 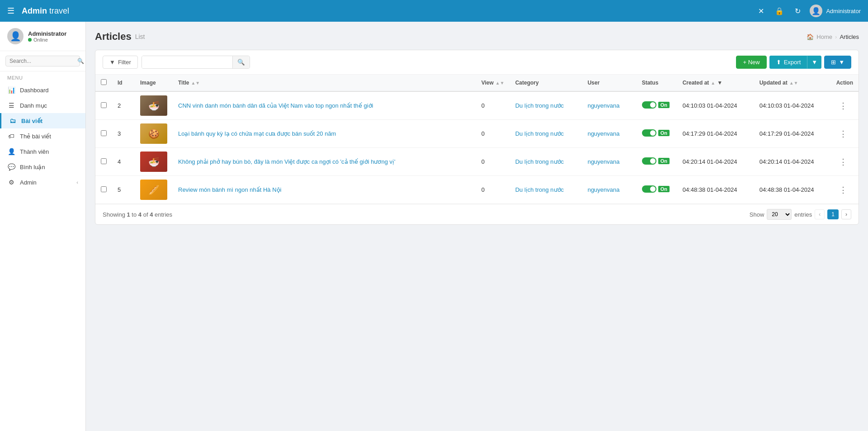 I want to click on row-created-at: 04:48:38 01-04-2024, so click(x=716, y=190).